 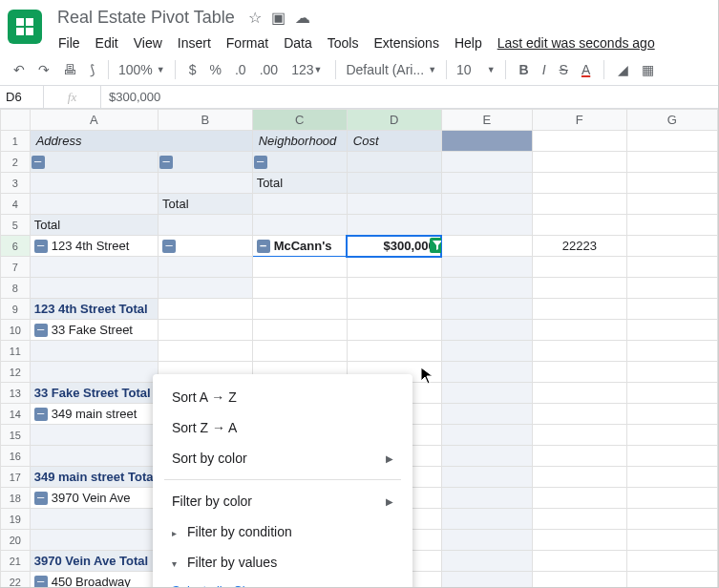 What do you see at coordinates (15, 267) in the screenshot?
I see `row-header: 7` at bounding box center [15, 267].